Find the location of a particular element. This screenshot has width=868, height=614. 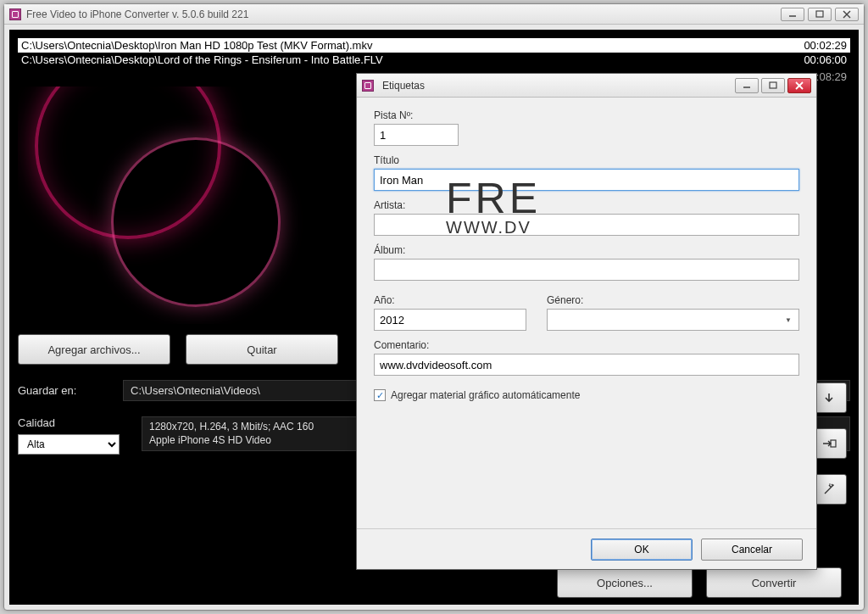

year-input is located at coordinates (450, 320).